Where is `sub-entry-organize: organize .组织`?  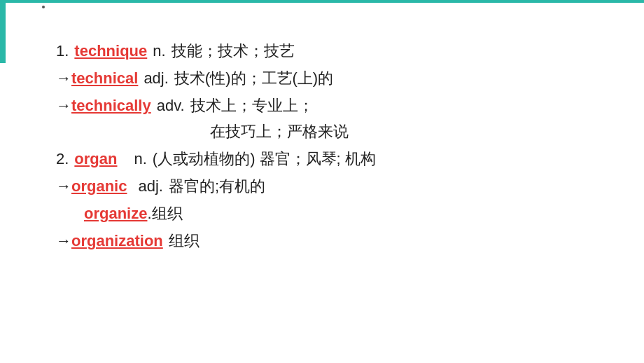
sub-entry-organize: organize .组织 is located at coordinates (336, 213).